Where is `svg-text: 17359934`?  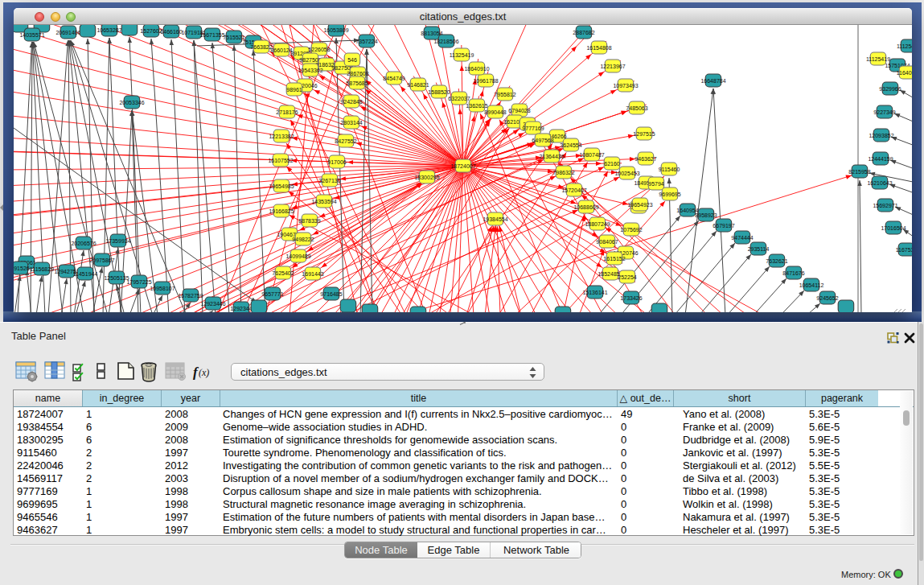 svg-text: 17359934 is located at coordinates (117, 241).